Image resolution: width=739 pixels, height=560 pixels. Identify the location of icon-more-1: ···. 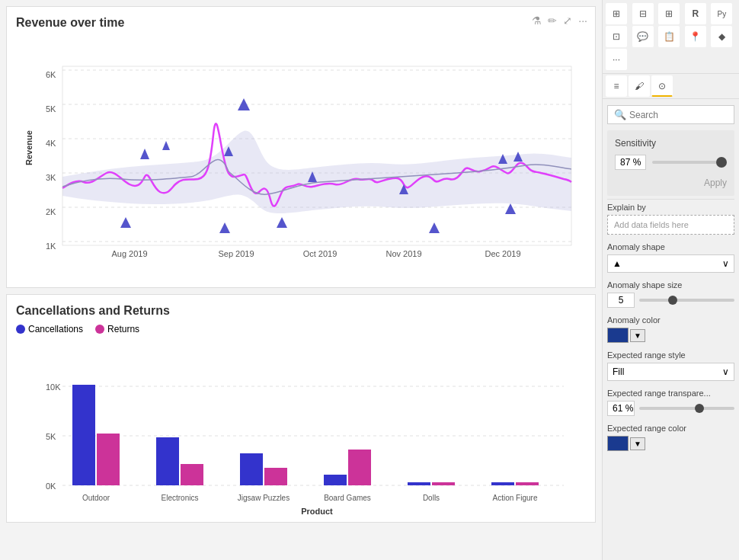
(616, 59).